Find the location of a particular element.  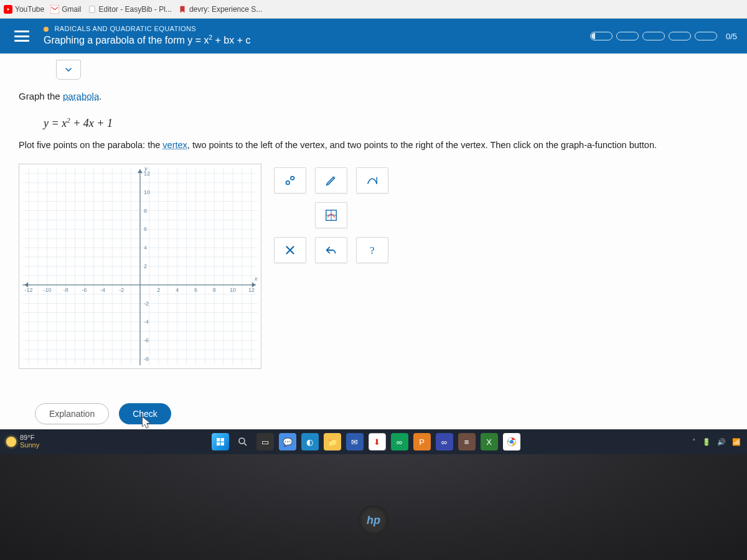

volume-icon: 🔊 is located at coordinates (721, 442).